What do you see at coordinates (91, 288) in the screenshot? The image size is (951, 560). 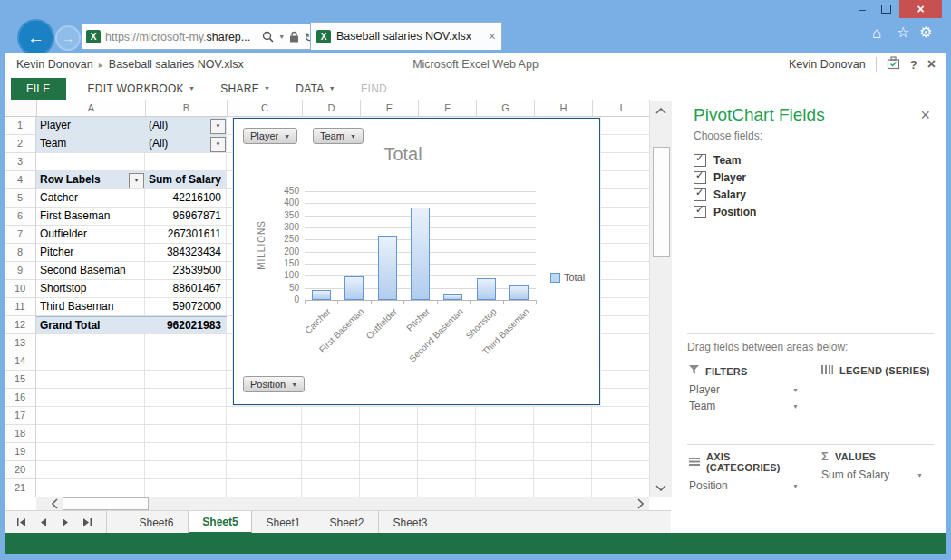 I see `cell-A10: Shortstop` at bounding box center [91, 288].